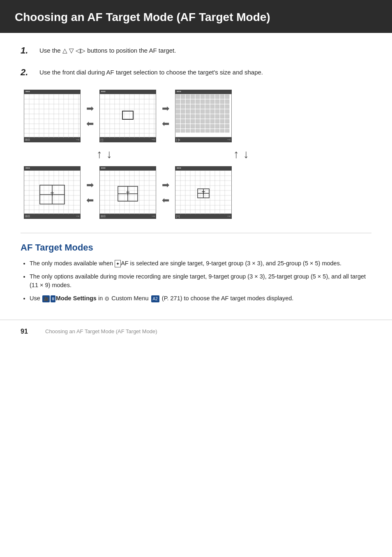  Describe the element at coordinates (128, 193) in the screenshot. I see `camera-diagram-5: ■■■` at that location.